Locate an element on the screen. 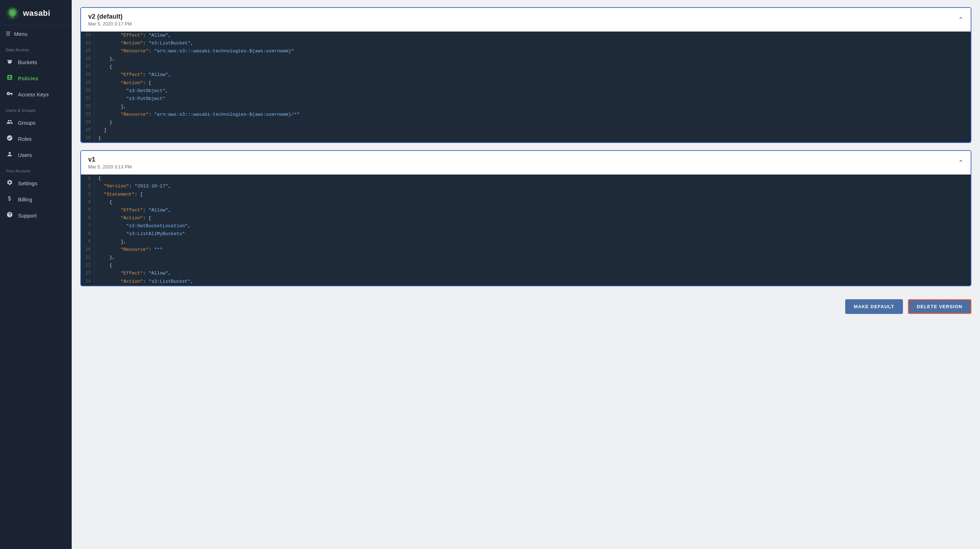  logo-text: wasabi is located at coordinates (37, 13).